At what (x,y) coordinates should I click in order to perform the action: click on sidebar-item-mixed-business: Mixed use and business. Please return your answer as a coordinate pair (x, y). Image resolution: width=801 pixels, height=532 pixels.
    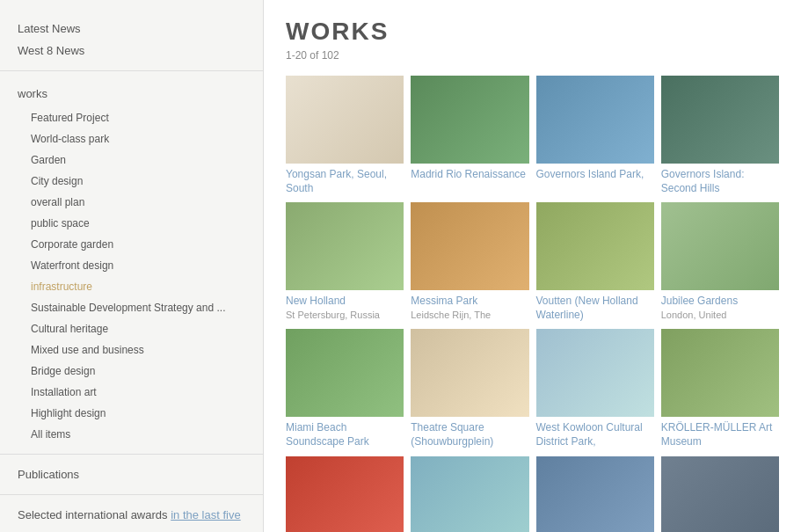
    Looking at the image, I should click on (132, 350).